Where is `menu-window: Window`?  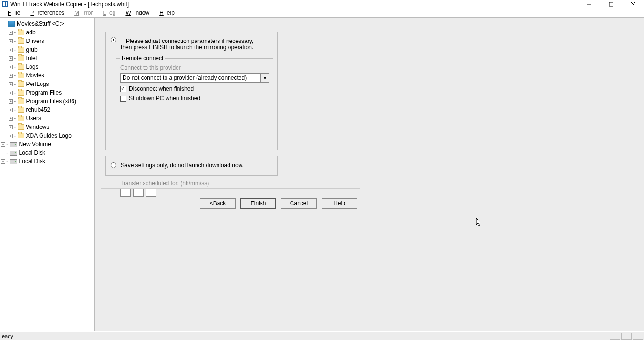
menu-window: Window is located at coordinates (135, 13).